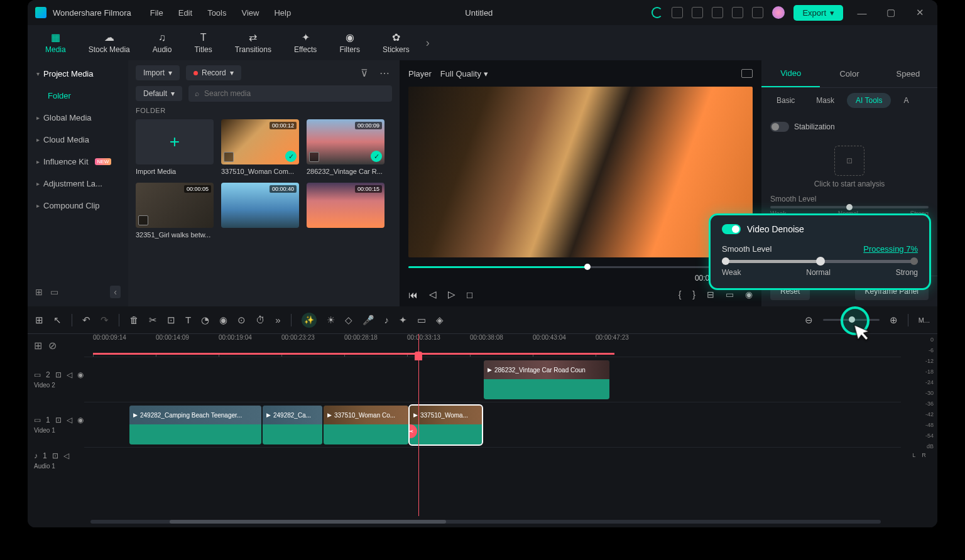  Describe the element at coordinates (157, 13) in the screenshot. I see `menu-file: File` at that location.